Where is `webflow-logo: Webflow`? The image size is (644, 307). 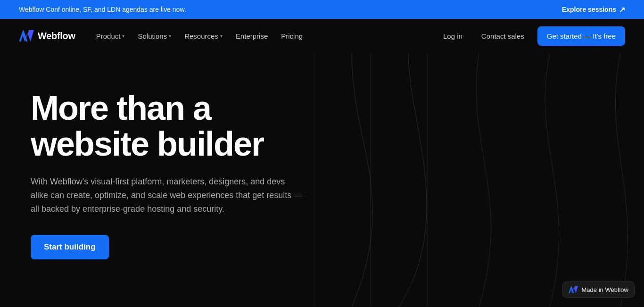 webflow-logo: Webflow is located at coordinates (47, 36).